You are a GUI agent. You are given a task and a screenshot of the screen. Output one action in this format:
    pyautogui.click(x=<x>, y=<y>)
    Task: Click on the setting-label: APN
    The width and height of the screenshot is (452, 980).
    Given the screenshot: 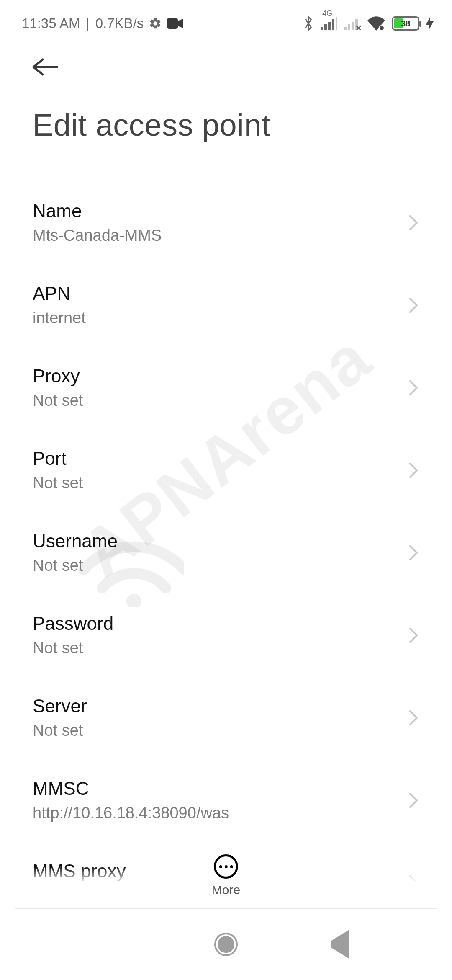 What is the action you would take?
    pyautogui.click(x=59, y=294)
    